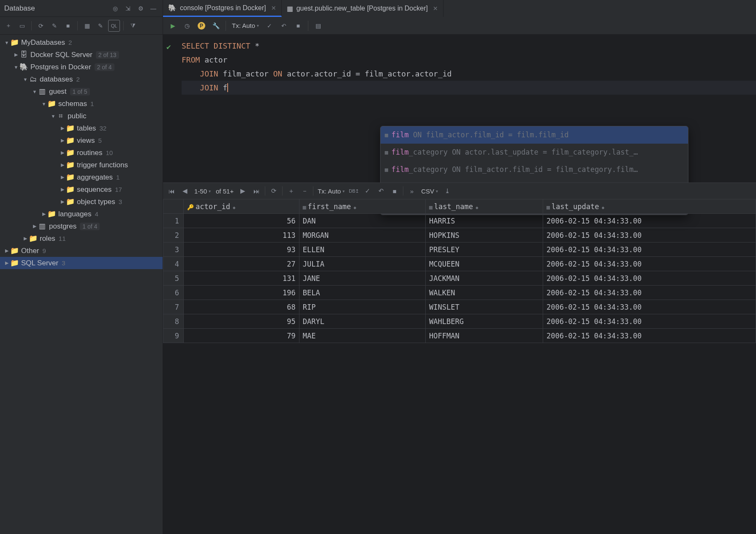 The image size is (756, 534). I want to click on explain-icon: P, so click(201, 26).